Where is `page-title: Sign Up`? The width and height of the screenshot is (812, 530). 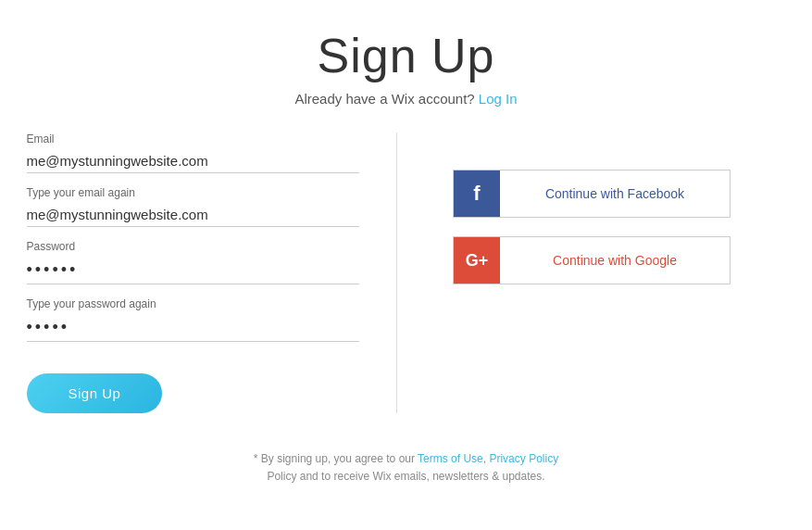 page-title: Sign Up is located at coordinates (406, 56).